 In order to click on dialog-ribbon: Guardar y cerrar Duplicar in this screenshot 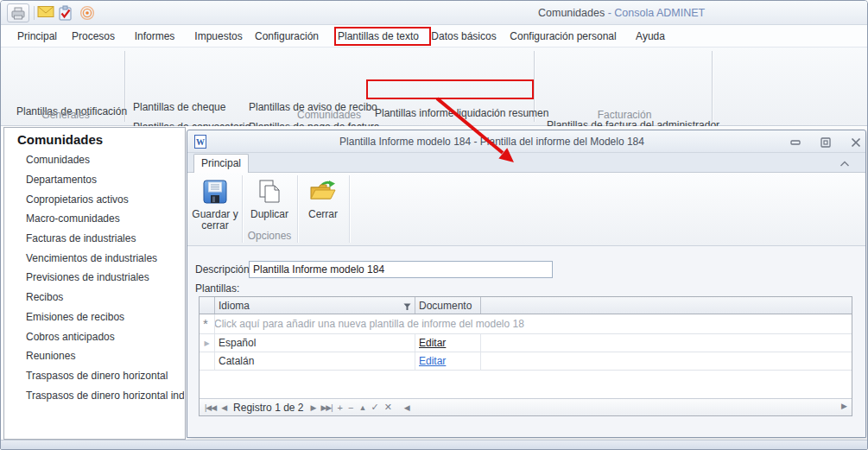, I will do `click(527, 209)`.